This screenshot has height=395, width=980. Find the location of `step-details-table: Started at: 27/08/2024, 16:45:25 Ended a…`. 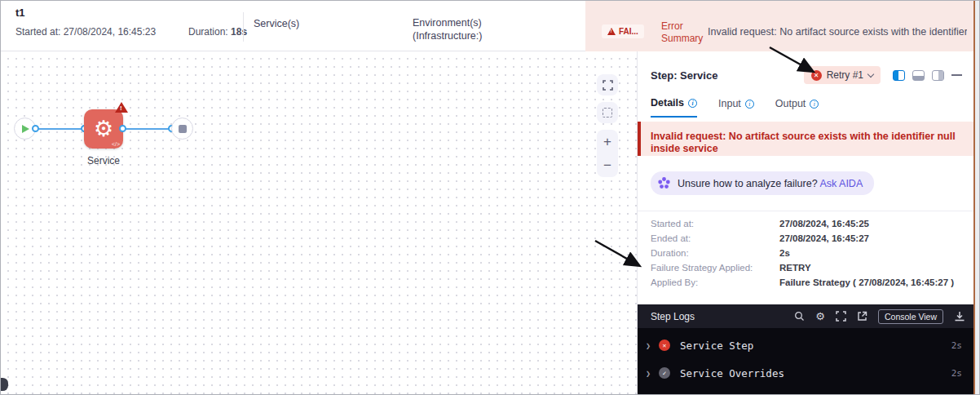

step-details-table: Started at: 27/08/2024, 16:45:25 Ended a… is located at coordinates (806, 255).